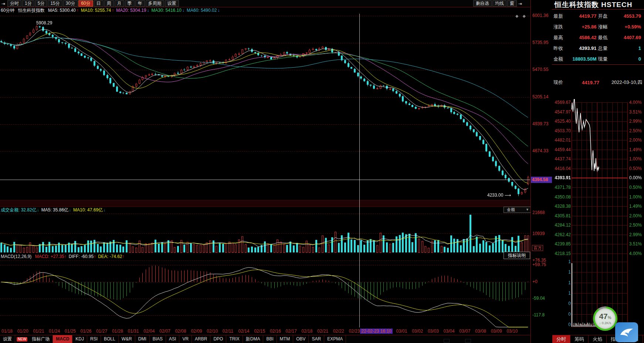  I want to click on volume-axis-label: 10939, so click(542, 234).